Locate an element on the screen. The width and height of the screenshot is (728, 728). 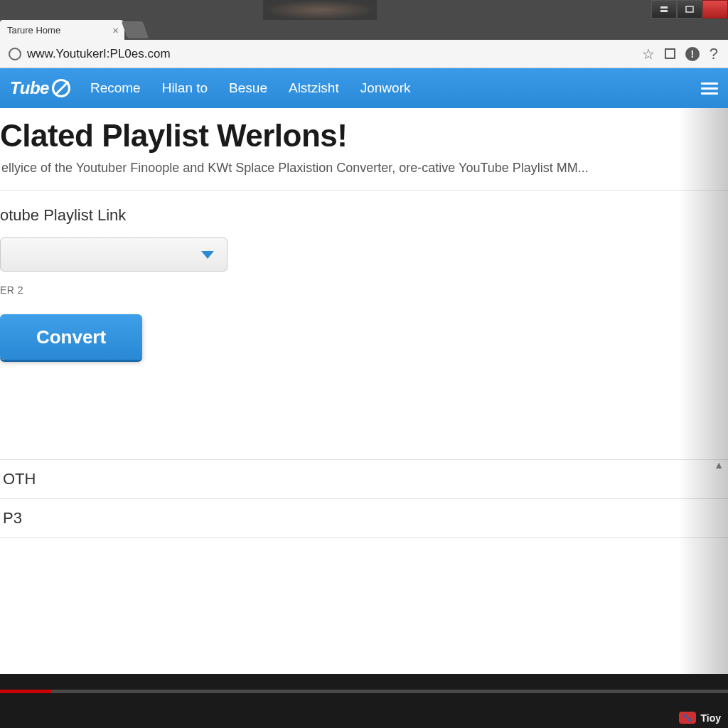
video-progress-fill is located at coordinates (26, 691).